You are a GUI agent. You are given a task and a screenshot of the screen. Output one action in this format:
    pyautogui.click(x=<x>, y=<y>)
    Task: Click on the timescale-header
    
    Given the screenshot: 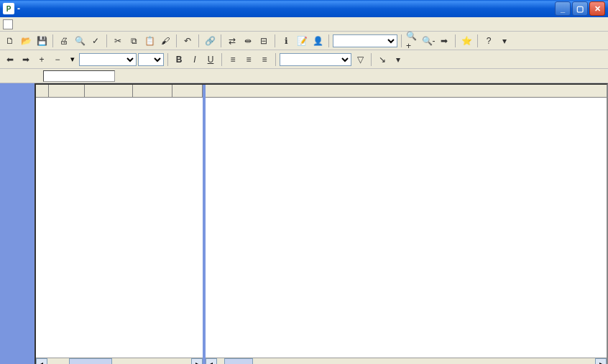 What is the action you would take?
    pyautogui.click(x=406, y=91)
    